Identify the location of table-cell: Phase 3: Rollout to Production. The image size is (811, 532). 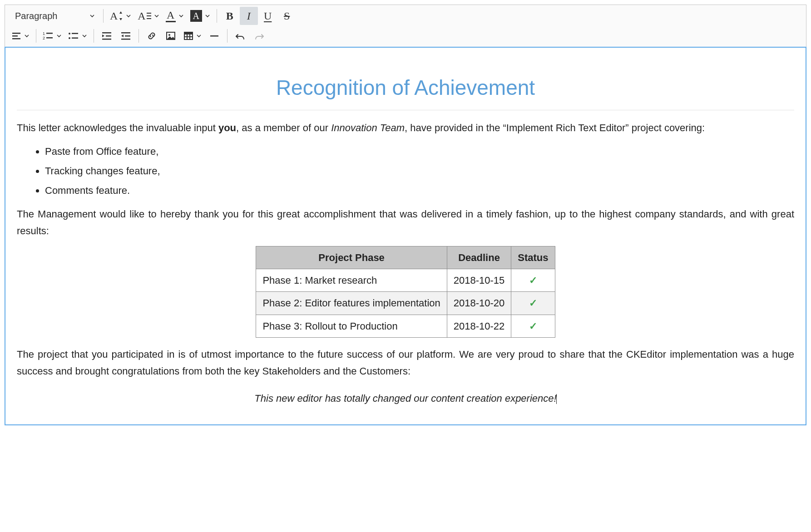
(351, 326).